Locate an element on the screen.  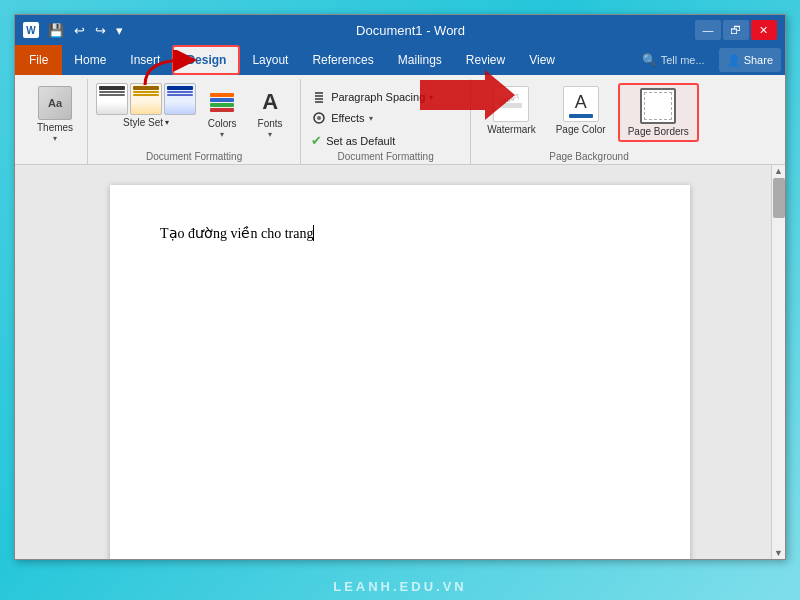
menu-item-layout: Layout is located at coordinates (270, 60).